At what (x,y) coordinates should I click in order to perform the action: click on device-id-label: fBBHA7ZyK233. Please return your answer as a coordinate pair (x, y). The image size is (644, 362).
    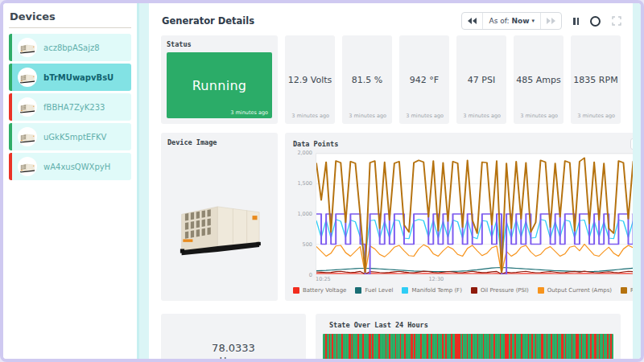
    Looking at the image, I should click on (74, 108).